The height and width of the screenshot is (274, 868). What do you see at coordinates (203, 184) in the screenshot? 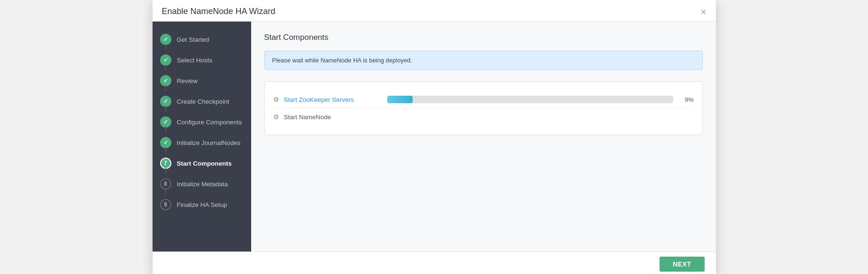
I see `sidebar-label-initialize-metadata: Initialize Metadata` at bounding box center [203, 184].